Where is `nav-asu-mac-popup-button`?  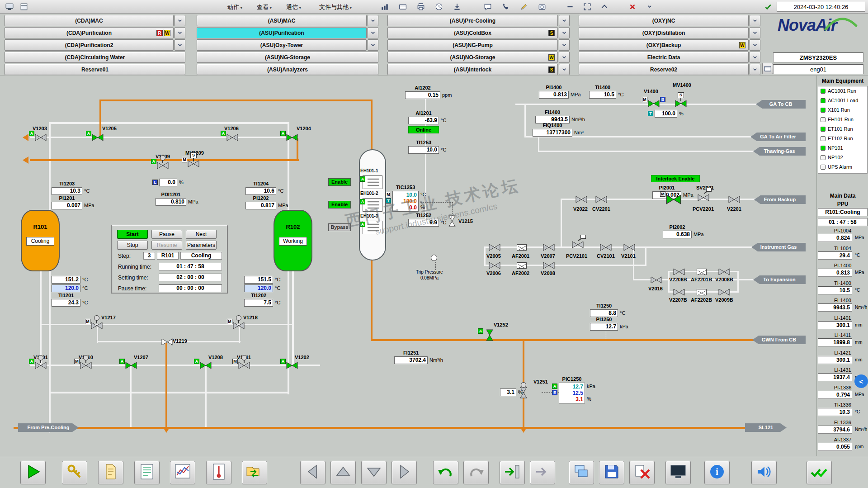
nav-asu-mac-popup-button is located at coordinates (373, 21).